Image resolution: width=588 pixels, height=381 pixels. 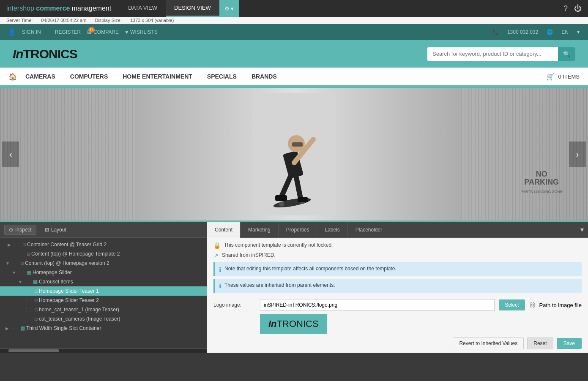 I want to click on inspect-button: ⊙ Inspect, so click(x=20, y=230).